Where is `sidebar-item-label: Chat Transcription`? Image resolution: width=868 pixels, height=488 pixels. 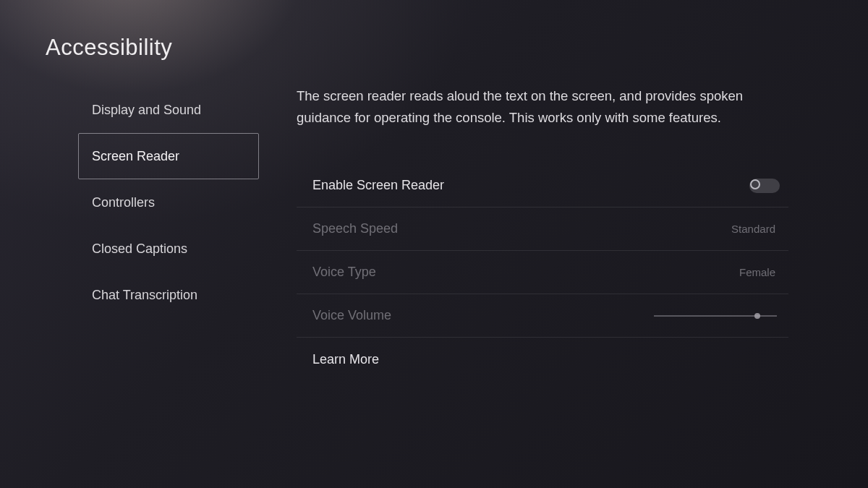 sidebar-item-label: Chat Transcription is located at coordinates (145, 295).